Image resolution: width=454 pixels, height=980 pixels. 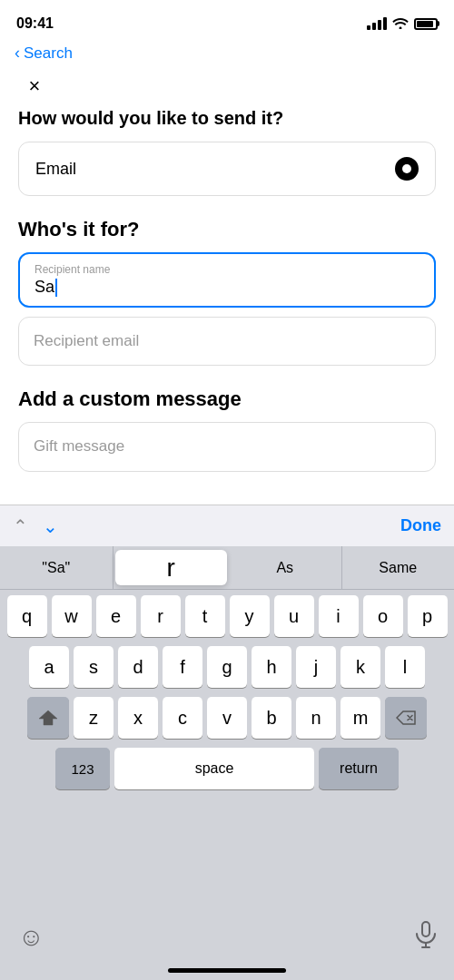 I want to click on send-heading: How would you like to send it?, so click(x=227, y=118).